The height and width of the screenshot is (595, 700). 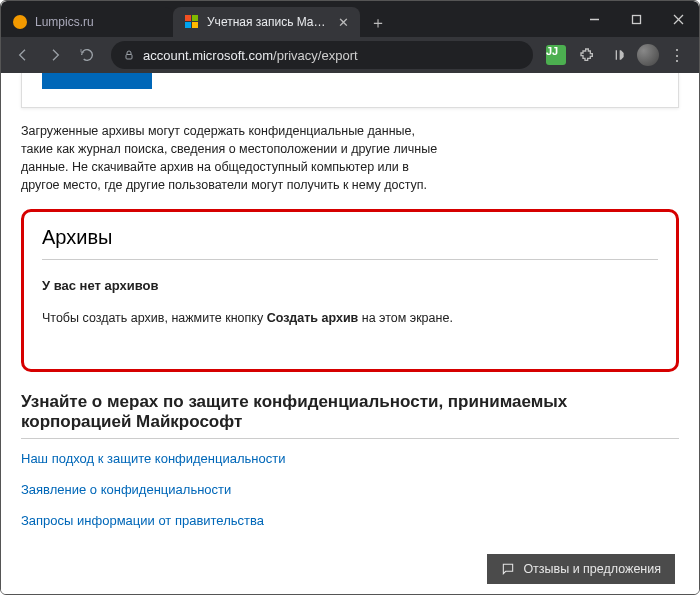 What do you see at coordinates (99, 22) in the screenshot?
I see `tab-title: Lumpics.ru` at bounding box center [99, 22].